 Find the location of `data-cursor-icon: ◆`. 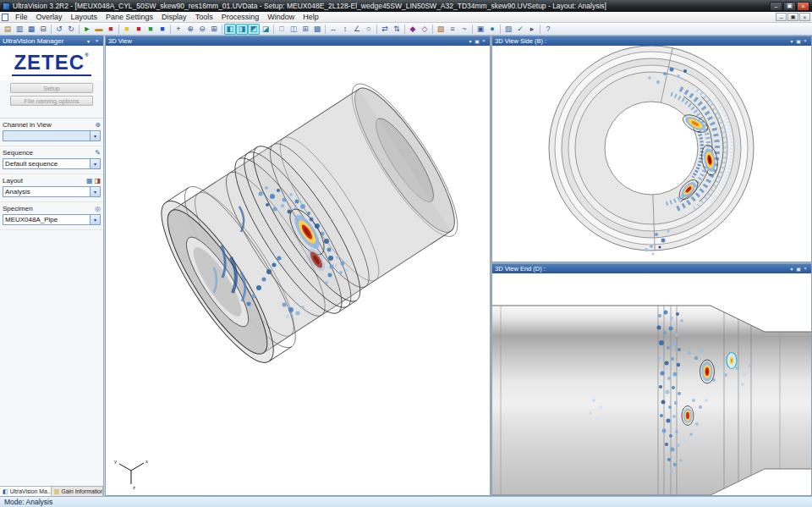

data-cursor-icon: ◆ is located at coordinates (413, 29).